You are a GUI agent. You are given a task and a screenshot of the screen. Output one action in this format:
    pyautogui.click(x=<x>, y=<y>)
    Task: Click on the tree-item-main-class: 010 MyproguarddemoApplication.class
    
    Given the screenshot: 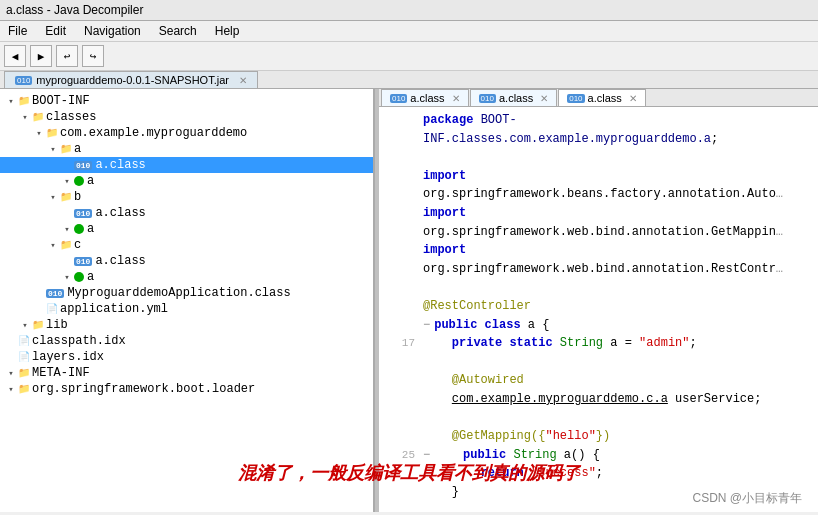 What is the action you would take?
    pyautogui.click(x=186, y=293)
    